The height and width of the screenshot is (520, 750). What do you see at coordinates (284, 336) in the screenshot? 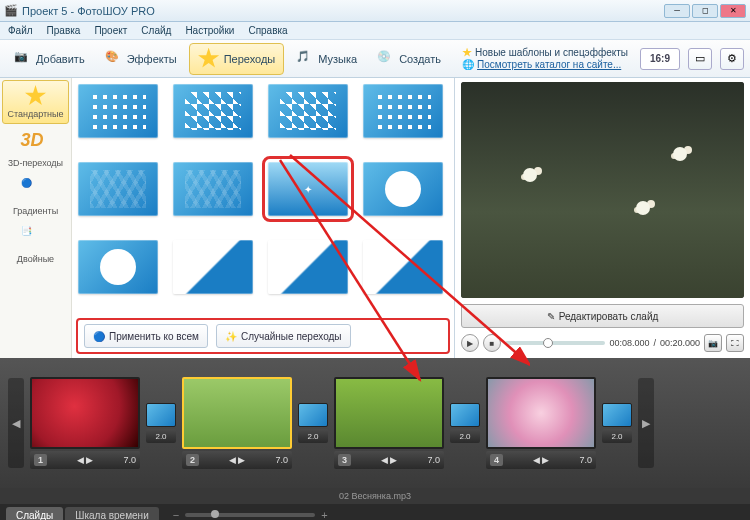
I see `random-button: ✨Случайные переходы` at bounding box center [284, 336].